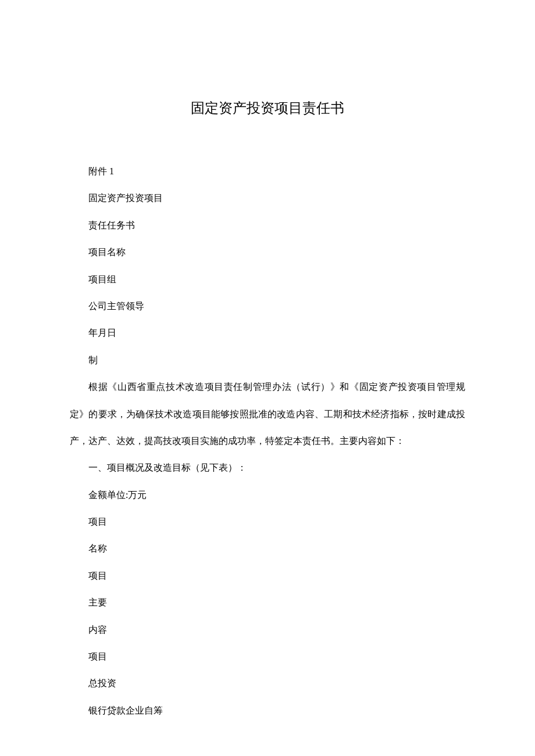 The height and width of the screenshot is (756, 535). What do you see at coordinates (268, 495) in the screenshot?
I see `body-line: 金额单位:万元` at bounding box center [268, 495].